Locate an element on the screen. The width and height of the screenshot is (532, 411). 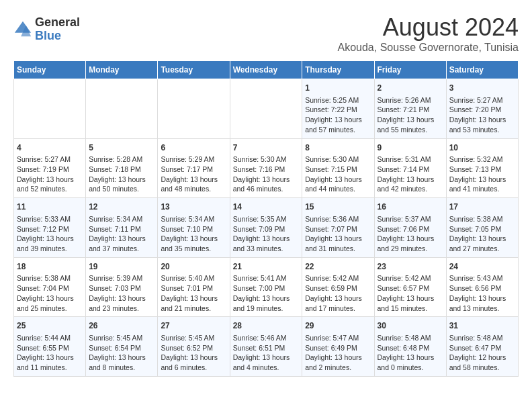
day-info-line: Daylight: 13 hours and 33 minutes. is located at coordinates (266, 243).